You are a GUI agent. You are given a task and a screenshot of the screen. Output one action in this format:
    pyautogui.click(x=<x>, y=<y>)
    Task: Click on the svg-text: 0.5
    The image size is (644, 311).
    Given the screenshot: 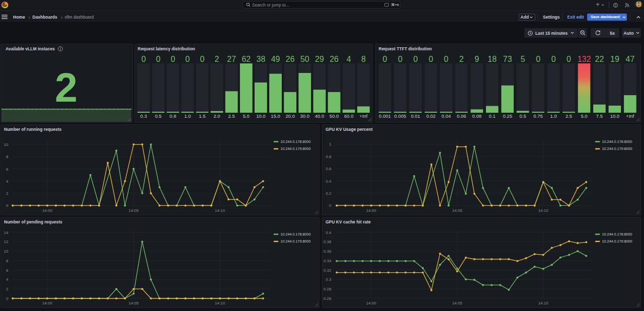 What is the action you would take?
    pyautogui.click(x=522, y=116)
    